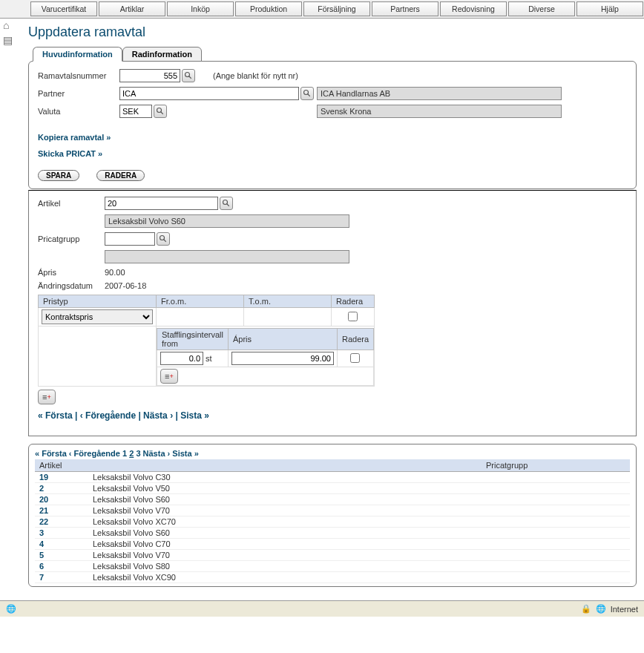  What do you see at coordinates (47, 397) in the screenshot?
I see `add-row-button: ≡+` at bounding box center [47, 397].